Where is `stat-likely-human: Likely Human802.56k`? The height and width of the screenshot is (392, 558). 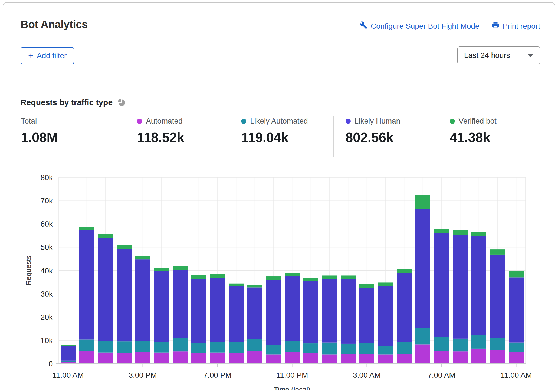
stat-likely-human: Likely Human802.56k is located at coordinates (385, 137).